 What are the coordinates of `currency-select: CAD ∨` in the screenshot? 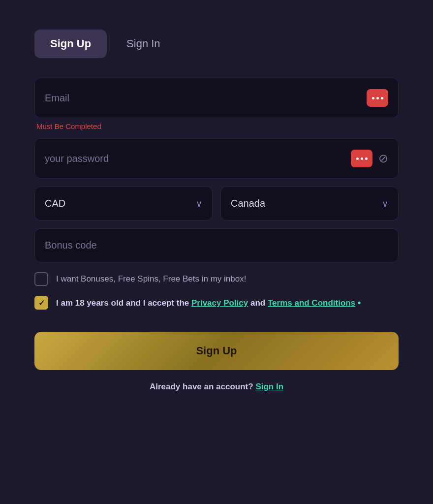 It's located at (124, 204).